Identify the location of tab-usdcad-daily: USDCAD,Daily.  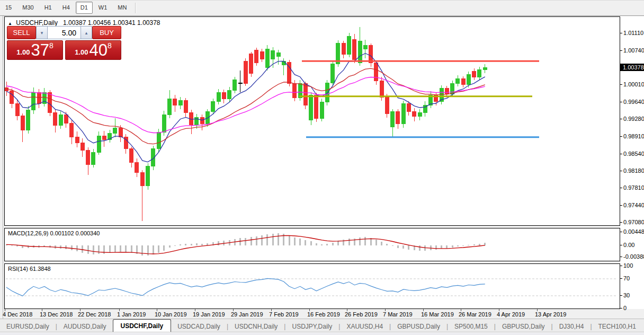
(199, 327).